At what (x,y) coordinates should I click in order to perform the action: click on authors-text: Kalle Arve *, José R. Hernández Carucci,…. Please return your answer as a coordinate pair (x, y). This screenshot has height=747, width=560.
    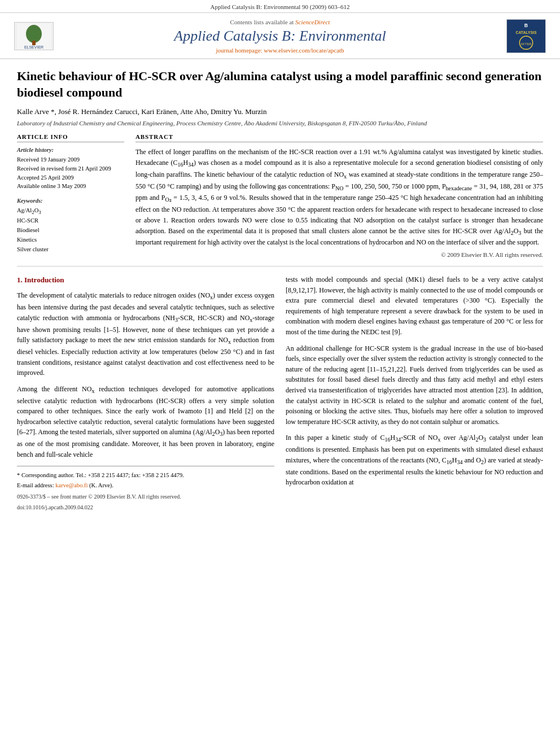
    Looking at the image, I should click on (142, 112).